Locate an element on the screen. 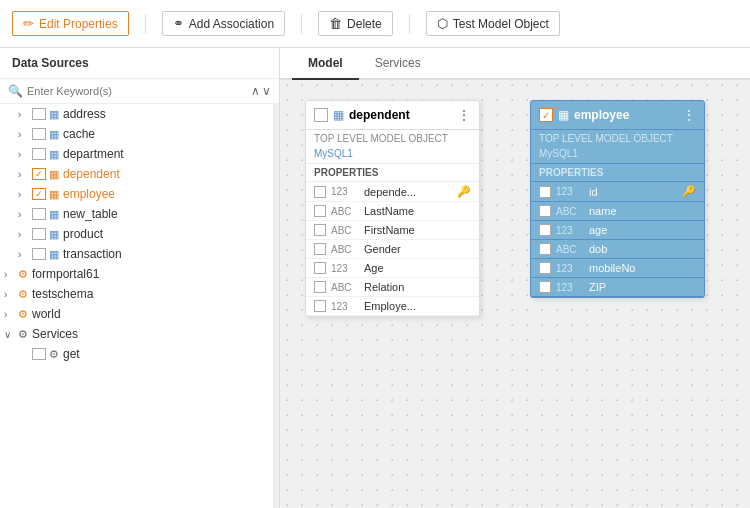 Image resolution: width=750 pixels, height=508 pixels. props-header-dependent: PROPERTIES is located at coordinates (392, 172).